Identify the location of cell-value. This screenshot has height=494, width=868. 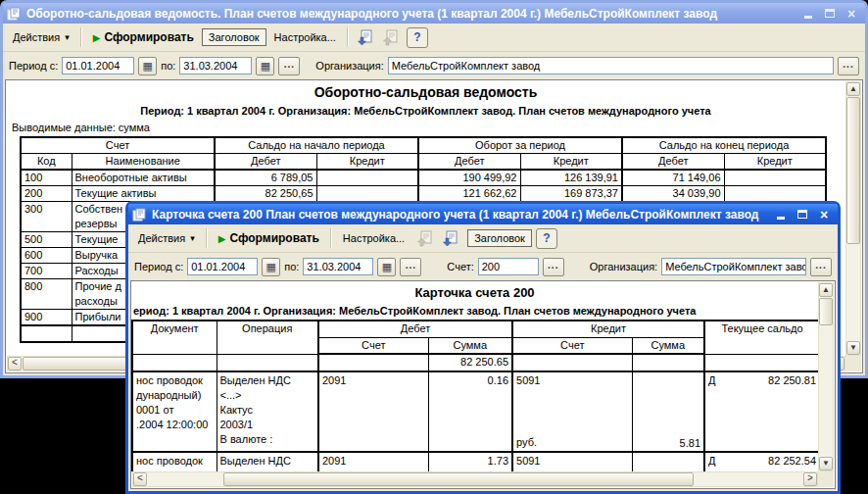
(367, 178).